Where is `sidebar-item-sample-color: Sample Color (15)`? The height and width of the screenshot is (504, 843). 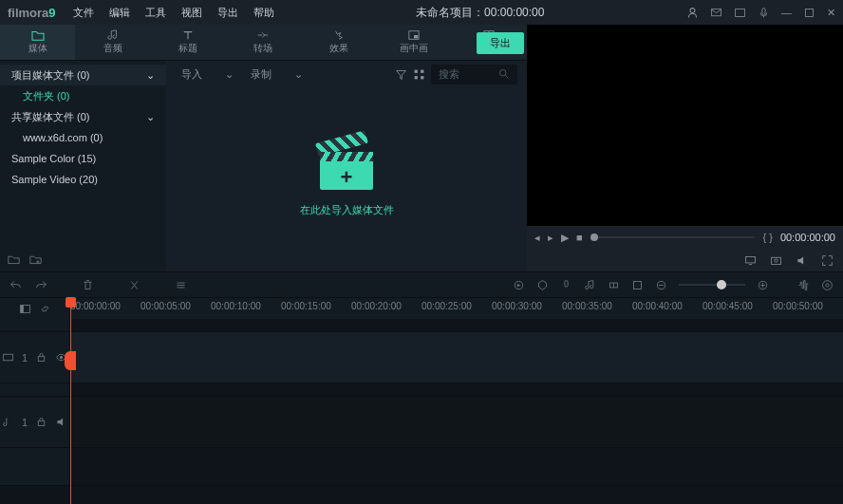
sidebar-item-sample-color: Sample Color (15) is located at coordinates (84, 159).